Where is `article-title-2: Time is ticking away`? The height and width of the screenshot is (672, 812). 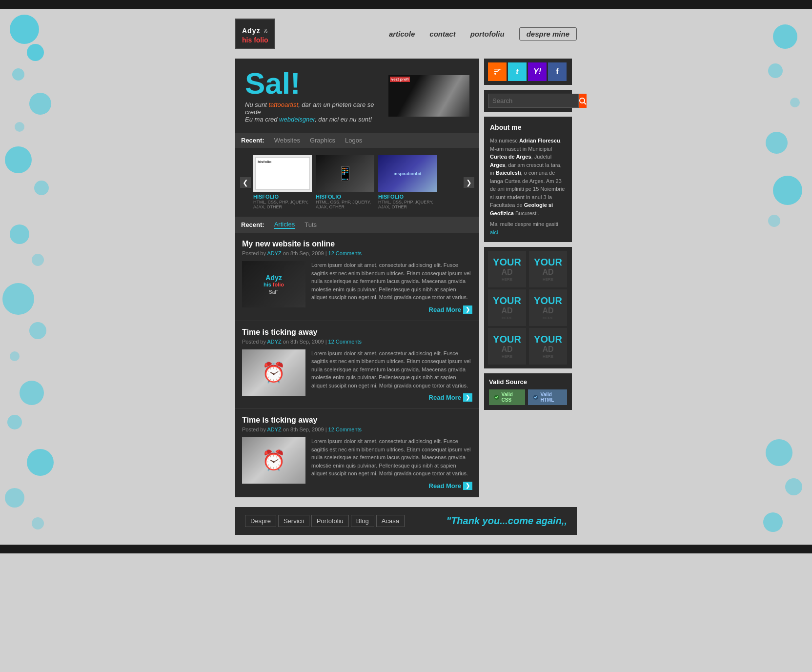 article-title-2: Time is ticking away is located at coordinates (357, 332).